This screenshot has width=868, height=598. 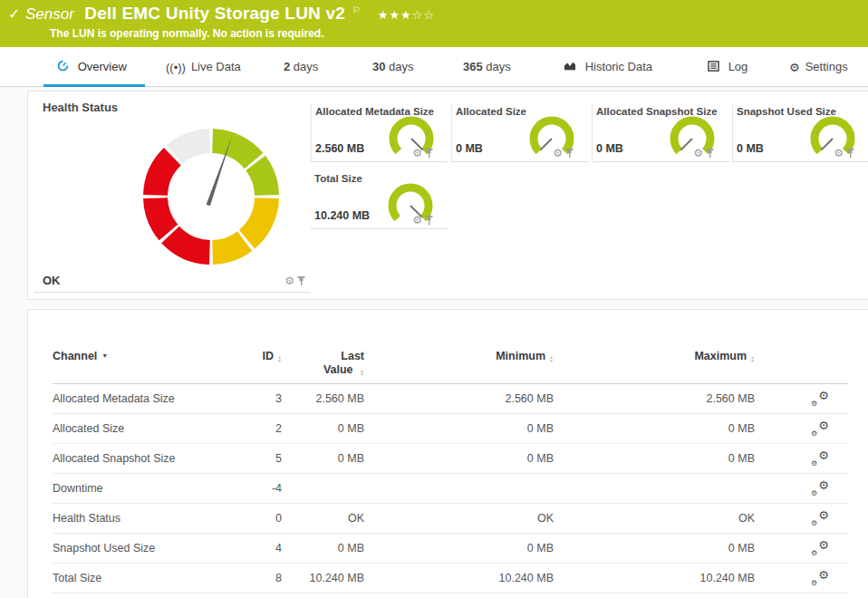 What do you see at coordinates (660, 133) in the screenshot?
I see `mini-gauge-allocated-snapshot-size: Allocated Snapshot Size 0 MB ⚙` at bounding box center [660, 133].